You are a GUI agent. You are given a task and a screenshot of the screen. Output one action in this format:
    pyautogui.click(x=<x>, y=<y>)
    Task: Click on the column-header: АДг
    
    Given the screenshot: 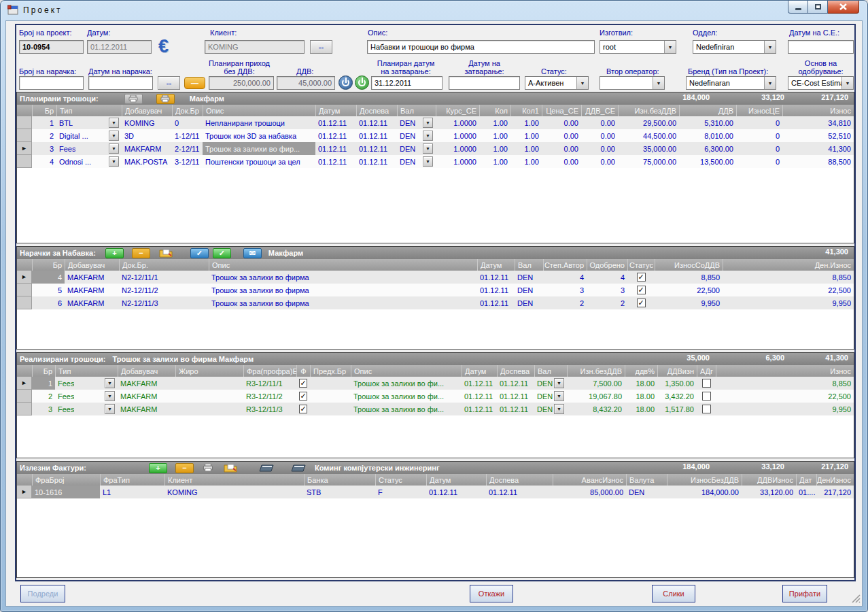 What is the action you would take?
    pyautogui.click(x=706, y=371)
    